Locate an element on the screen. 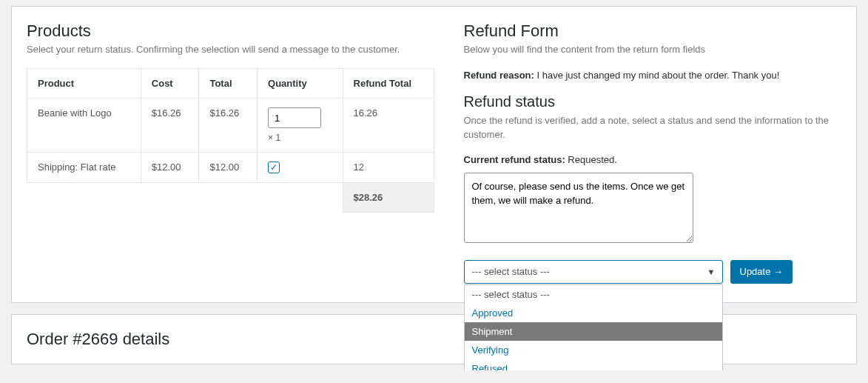 This screenshot has height=383, width=868. refund-status-heading: Refund status is located at coordinates (653, 102).